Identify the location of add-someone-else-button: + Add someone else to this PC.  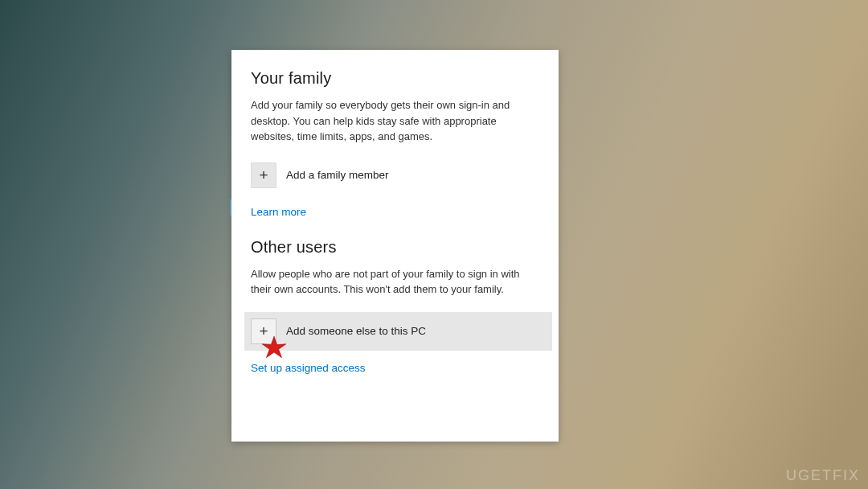
(399, 331).